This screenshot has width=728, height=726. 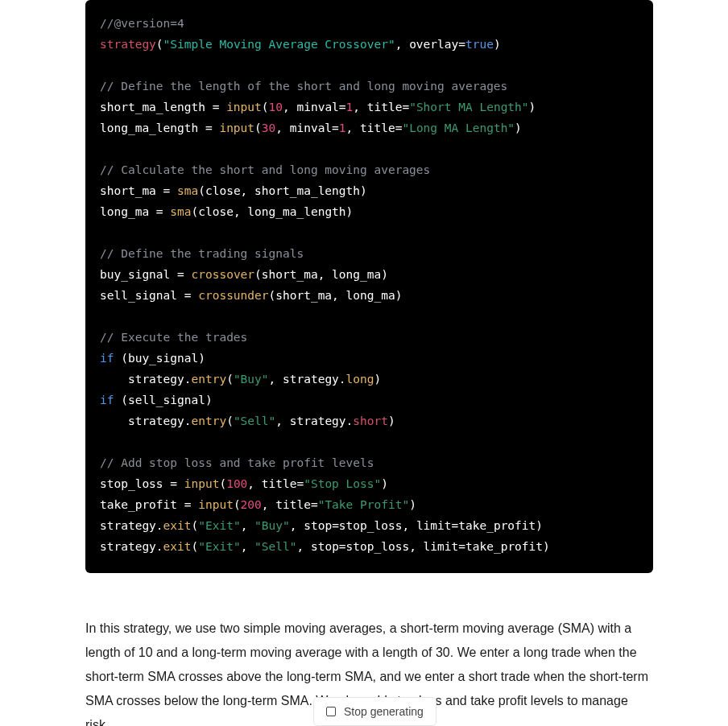 I want to click on code-line: // Define the length of the short and lo…, so click(x=369, y=86).